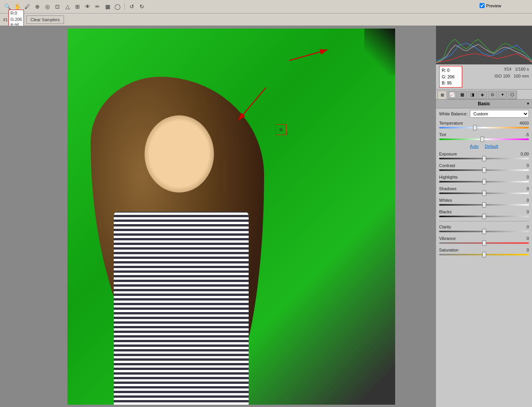 Image resolution: width=532 pixels, height=407 pixels. What do you see at coordinates (451, 123) in the screenshot?
I see `temperature-label: Temperature` at bounding box center [451, 123].